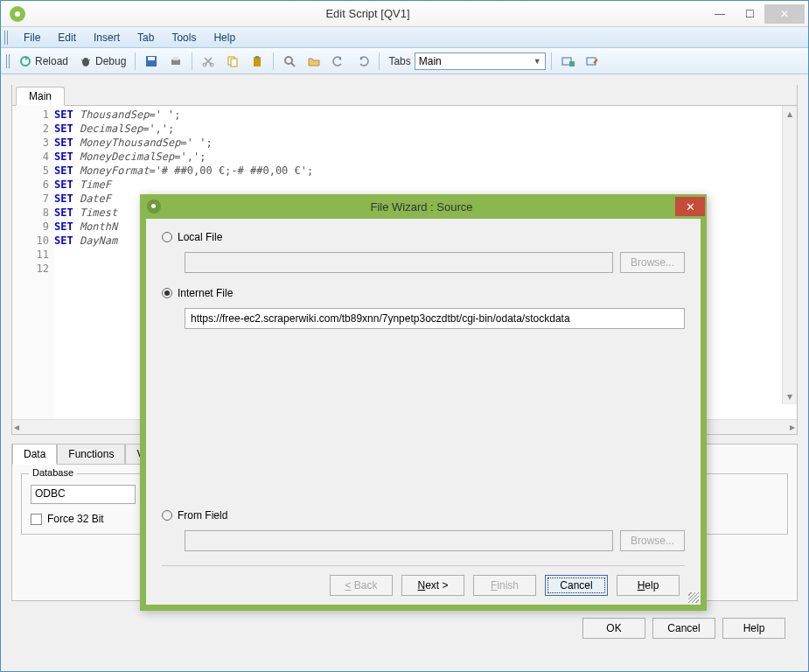 This screenshot has width=809, height=672. What do you see at coordinates (289, 61) in the screenshot?
I see `search-button` at bounding box center [289, 61].